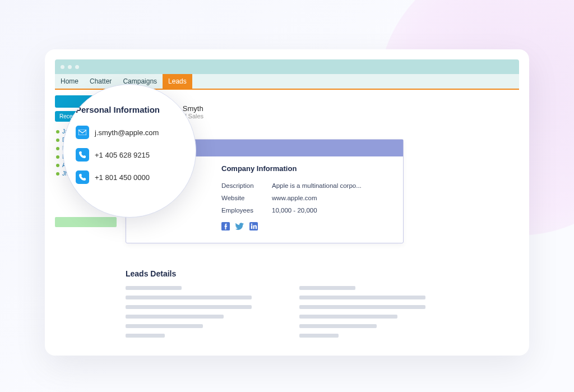 The image size is (574, 392). What do you see at coordinates (177, 81) in the screenshot?
I see `tab-leads: Leads` at bounding box center [177, 81].